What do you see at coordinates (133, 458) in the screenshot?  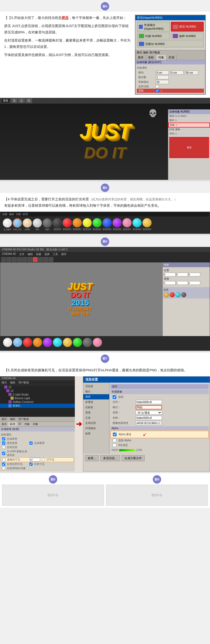 I see `rs-btn-composite: 合成方案文件` at bounding box center [133, 458].